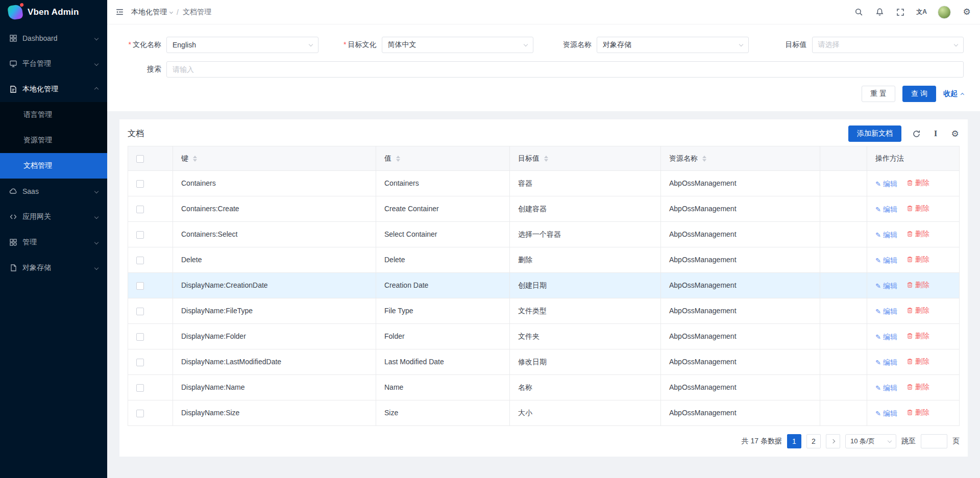 The height and width of the screenshot is (478, 980). Describe the element at coordinates (13, 217) in the screenshot. I see `gateway-icon` at that location.